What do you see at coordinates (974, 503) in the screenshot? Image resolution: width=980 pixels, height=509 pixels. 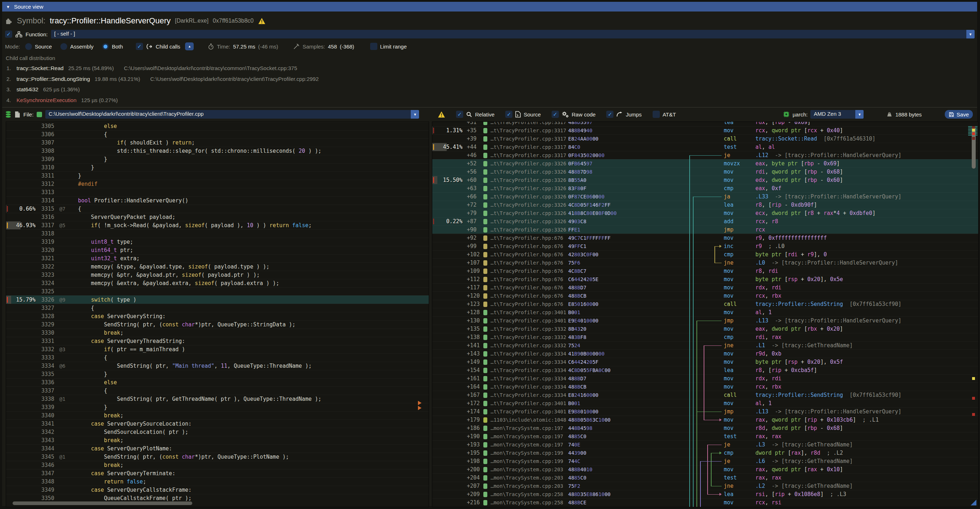 I see `resize-grip` at bounding box center [974, 503].